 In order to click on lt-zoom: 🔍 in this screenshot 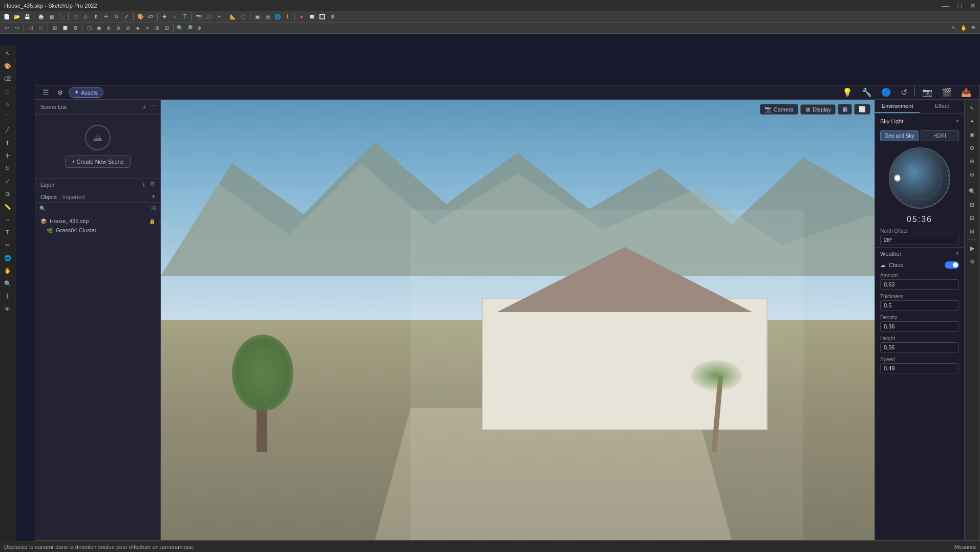, I will do `click(8, 283)`.